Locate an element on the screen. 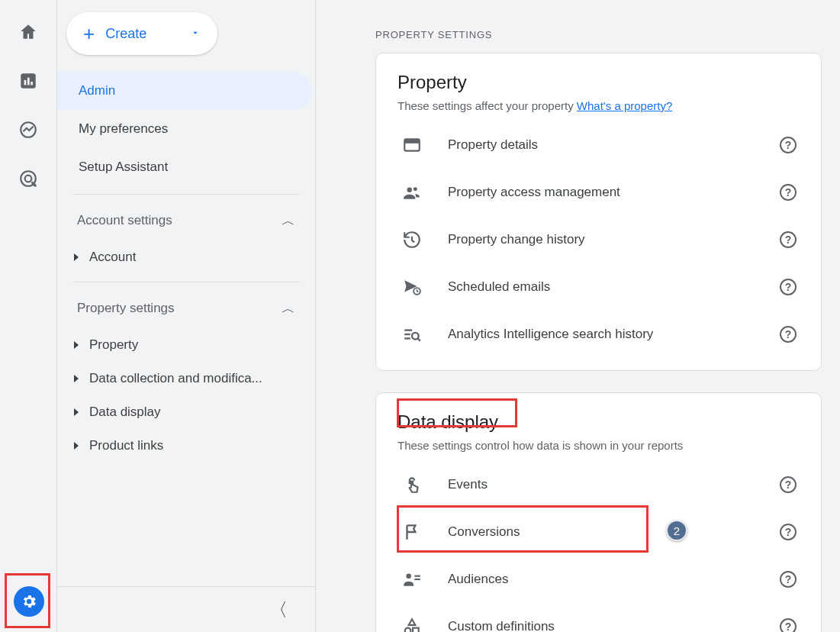 This screenshot has width=840, height=632. flag-icon is located at coordinates (412, 532).